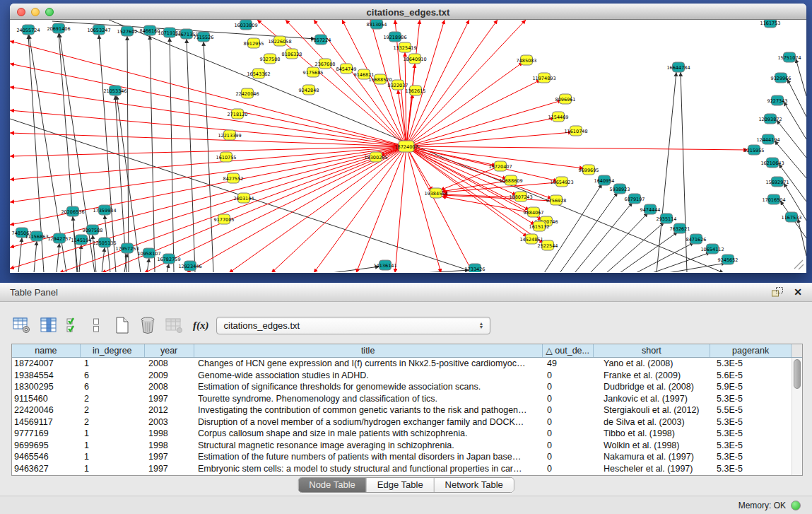 Image resolution: width=812 pixels, height=514 pixels. I want to click on graph-node-label: 2367608, so click(325, 64).